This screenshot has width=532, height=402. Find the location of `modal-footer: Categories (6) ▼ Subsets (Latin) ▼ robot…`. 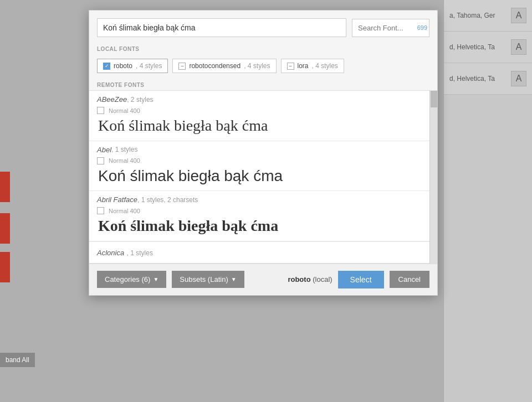

modal-footer: Categories (6) ▼ Subsets (Latin) ▼ robot… is located at coordinates (263, 279).